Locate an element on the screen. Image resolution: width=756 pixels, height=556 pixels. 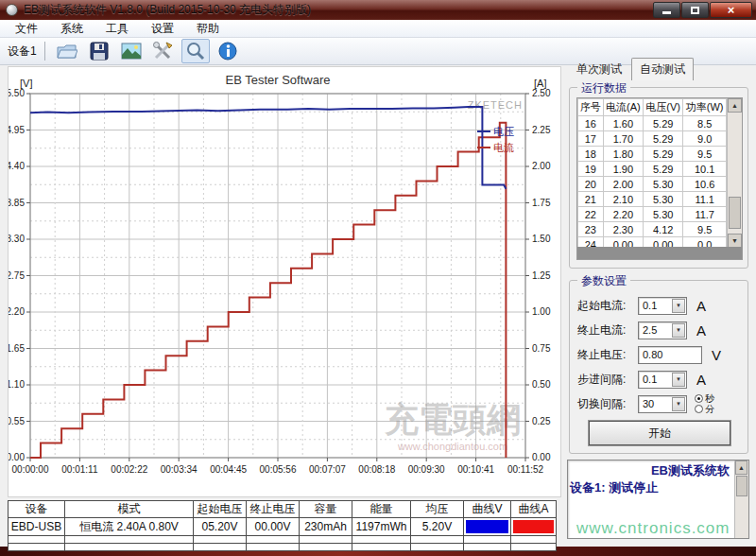
cell: 1.90 is located at coordinates (623, 169).